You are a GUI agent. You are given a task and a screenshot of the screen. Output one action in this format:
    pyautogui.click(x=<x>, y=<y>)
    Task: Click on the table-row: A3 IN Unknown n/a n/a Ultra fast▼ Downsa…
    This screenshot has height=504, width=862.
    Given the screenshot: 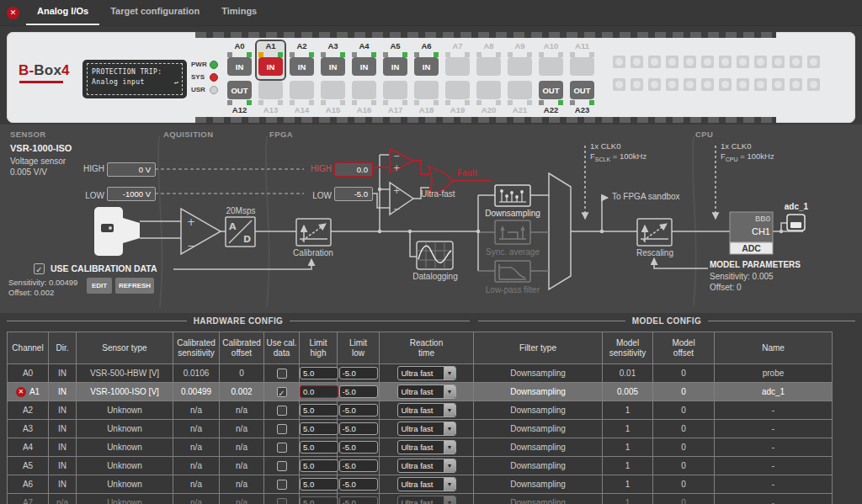 What is the action you would take?
    pyautogui.click(x=420, y=429)
    